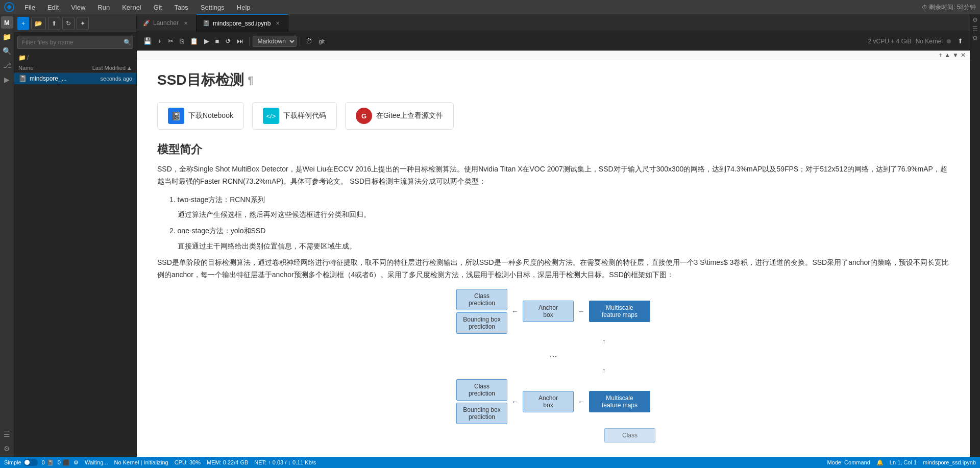 The image size is (980, 468). I want to click on list-item-1: 1. two-stage方法：RCNN系列, so click(559, 200).